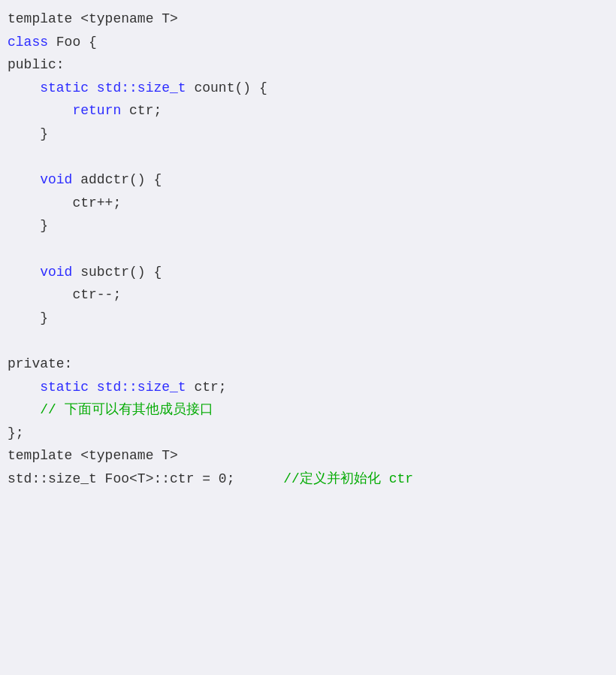  Describe the element at coordinates (304, 456) in the screenshot. I see `code-line-20: template <typename T>` at that location.